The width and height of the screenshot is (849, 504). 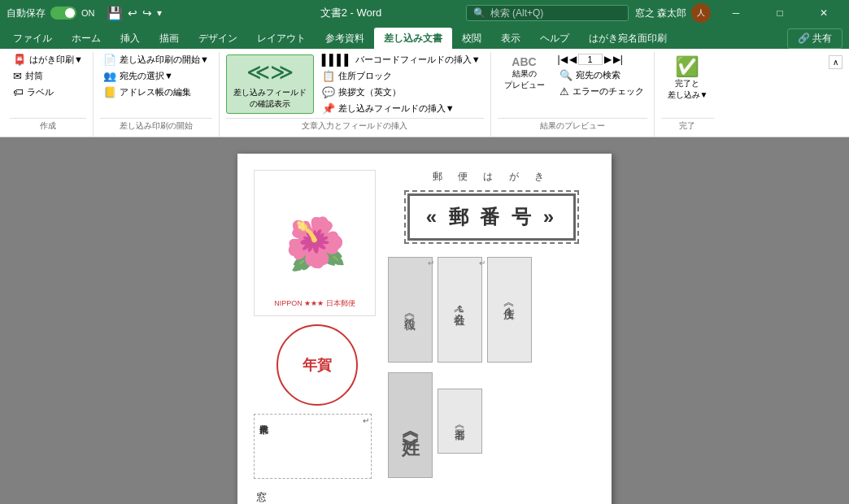 What do you see at coordinates (315, 243) in the screenshot?
I see `stamp-image: 🌺 NIPPON ★★★ 日本郵便` at bounding box center [315, 243].